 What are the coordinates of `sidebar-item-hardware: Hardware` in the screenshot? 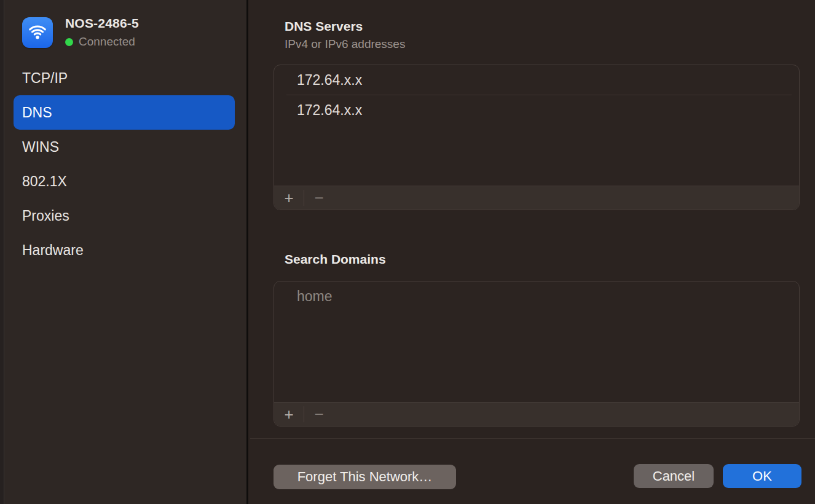 It's located at (124, 250).